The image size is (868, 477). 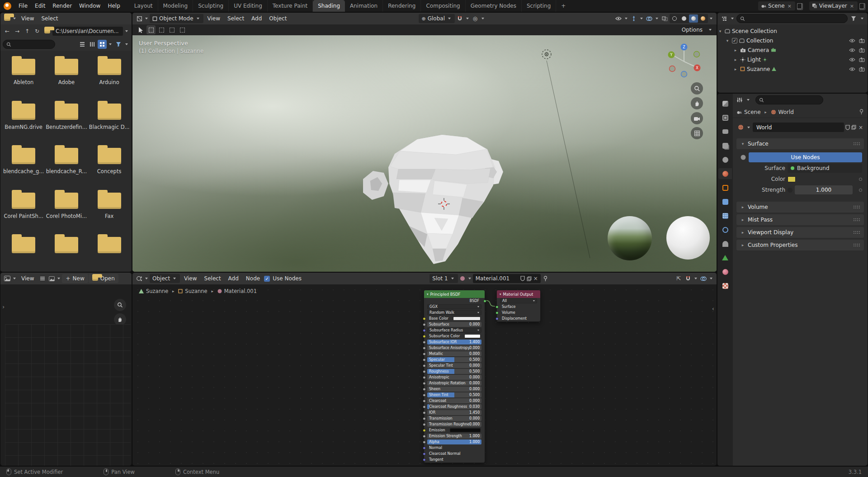 What do you see at coordinates (472, 336) in the screenshot?
I see `color-swatch` at bounding box center [472, 336].